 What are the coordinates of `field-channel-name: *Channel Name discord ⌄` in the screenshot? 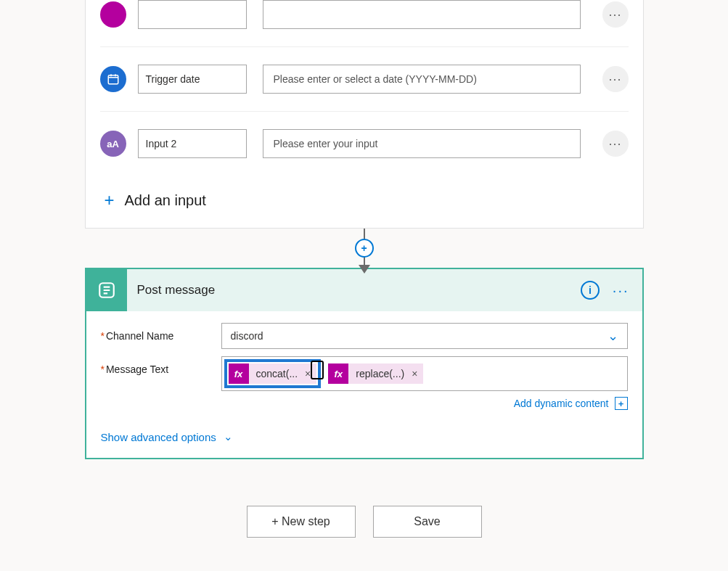 It's located at (364, 336).